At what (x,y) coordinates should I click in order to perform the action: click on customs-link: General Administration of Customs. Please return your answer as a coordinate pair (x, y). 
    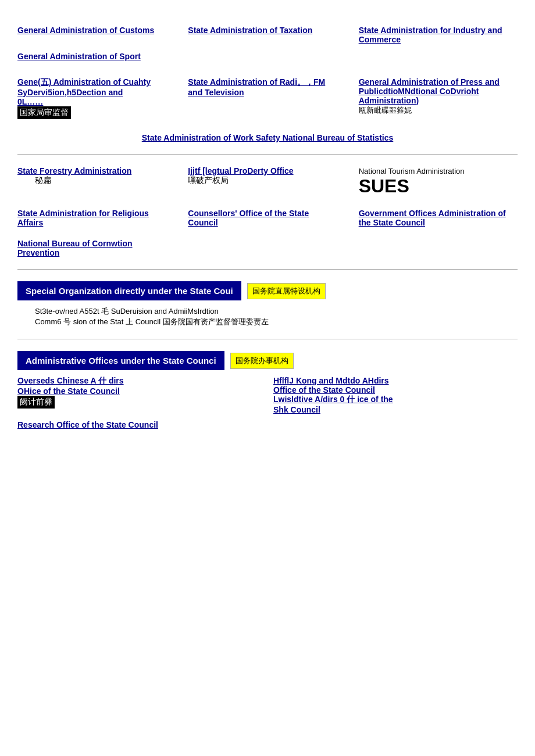
    Looking at the image, I should click on (86, 30).